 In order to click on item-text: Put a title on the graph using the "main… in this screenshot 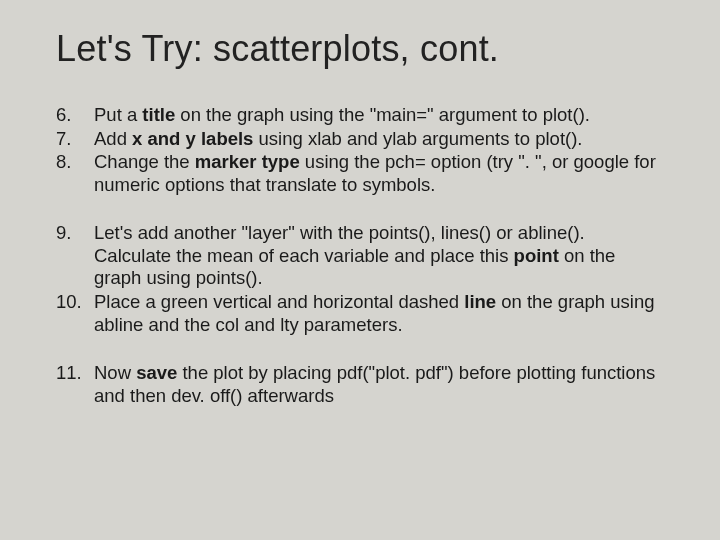, I will do `click(379, 116)`.